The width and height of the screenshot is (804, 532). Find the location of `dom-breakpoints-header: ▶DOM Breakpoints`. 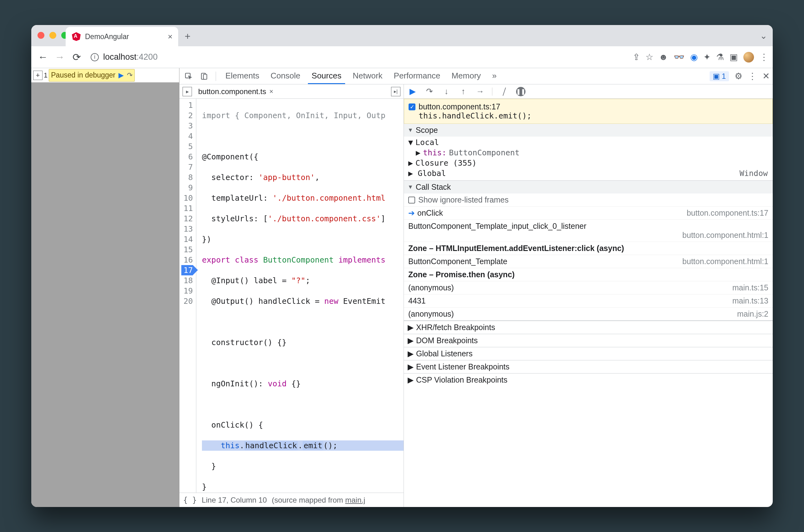

dom-breakpoints-header: ▶DOM Breakpoints is located at coordinates (588, 341).